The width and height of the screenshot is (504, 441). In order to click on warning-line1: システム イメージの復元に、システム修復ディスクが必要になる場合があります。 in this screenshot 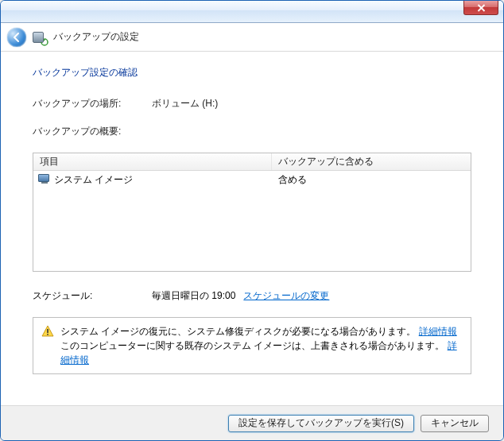, I will do `click(238, 331)`.